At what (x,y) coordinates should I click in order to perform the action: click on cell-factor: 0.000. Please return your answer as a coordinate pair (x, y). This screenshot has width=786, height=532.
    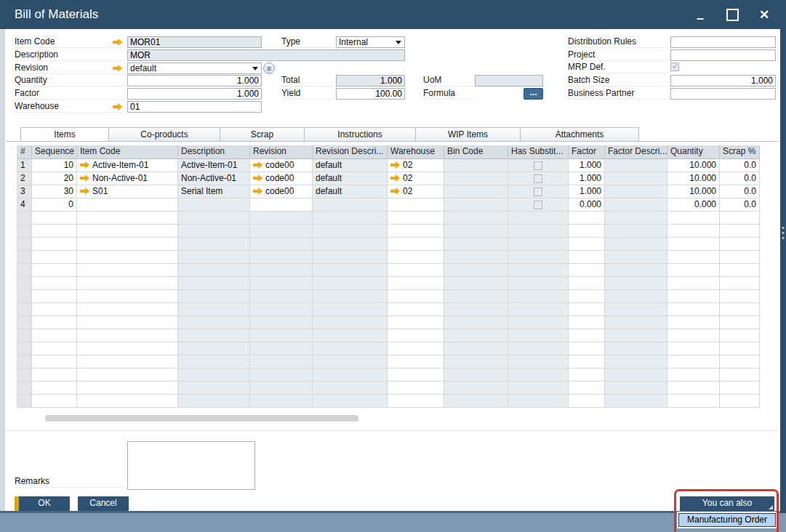
    Looking at the image, I should click on (587, 205).